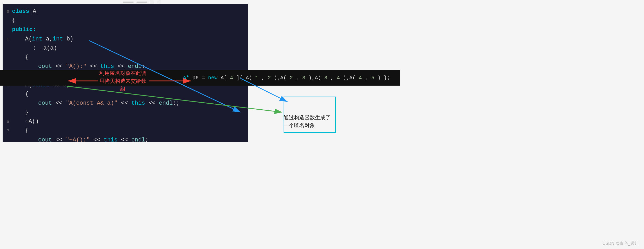 The image size is (644, 249). I want to click on op-4: <<, so click(59, 103).